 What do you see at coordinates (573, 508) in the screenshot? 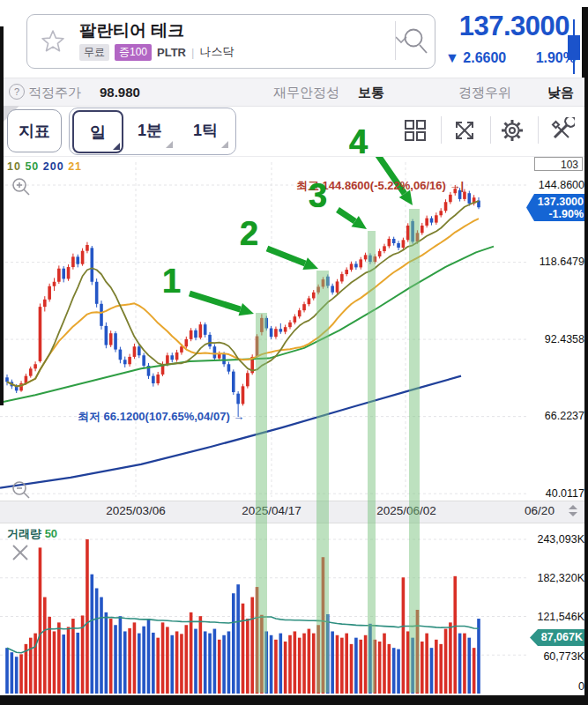
I see `spinner-up-icon` at bounding box center [573, 508].